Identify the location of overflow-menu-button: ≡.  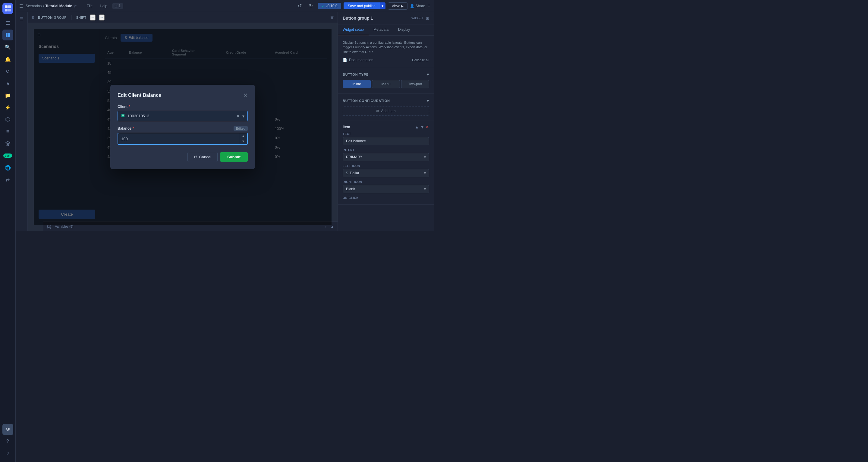
(429, 6).